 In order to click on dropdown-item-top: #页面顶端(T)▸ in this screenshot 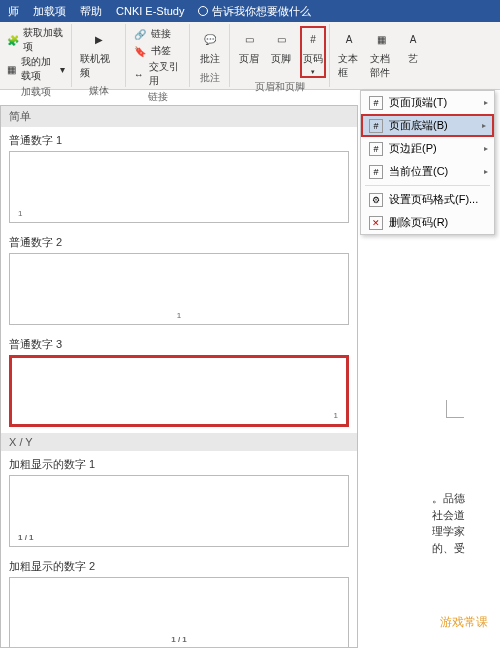, I will do `click(428, 102)`.